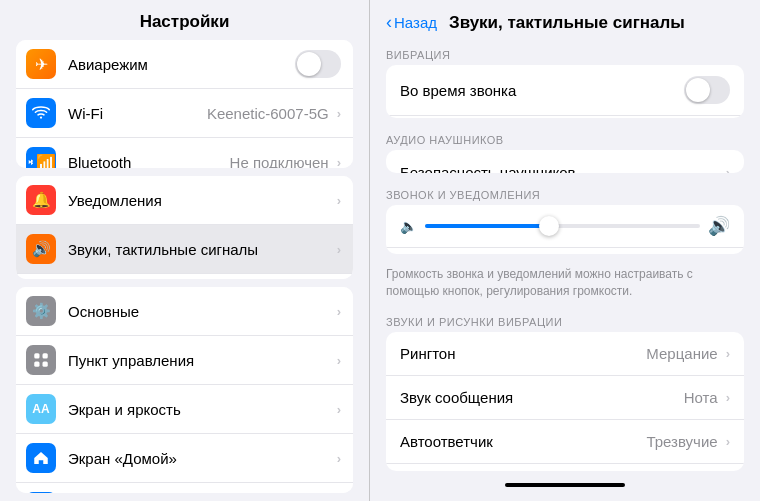 The width and height of the screenshot is (760, 501). Describe the element at coordinates (41, 249) in the screenshot. I see `sounds-icon: 🔊` at that location.